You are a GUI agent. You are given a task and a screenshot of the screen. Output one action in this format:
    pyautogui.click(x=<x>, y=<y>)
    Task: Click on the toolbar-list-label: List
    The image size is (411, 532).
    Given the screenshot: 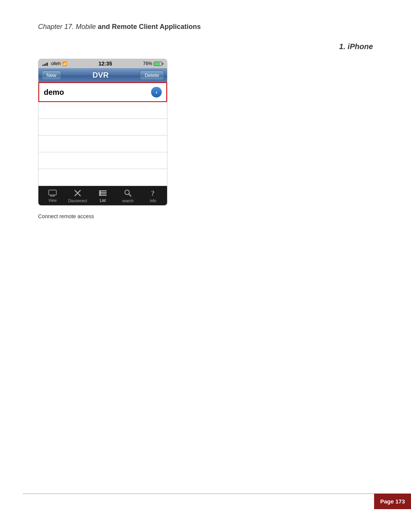 What is the action you would take?
    pyautogui.click(x=103, y=200)
    